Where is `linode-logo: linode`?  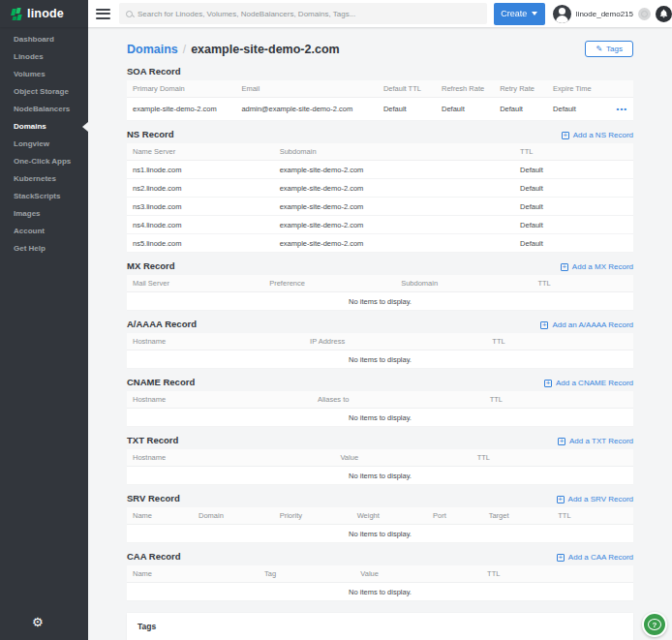
linode-logo: linode is located at coordinates (45, 14).